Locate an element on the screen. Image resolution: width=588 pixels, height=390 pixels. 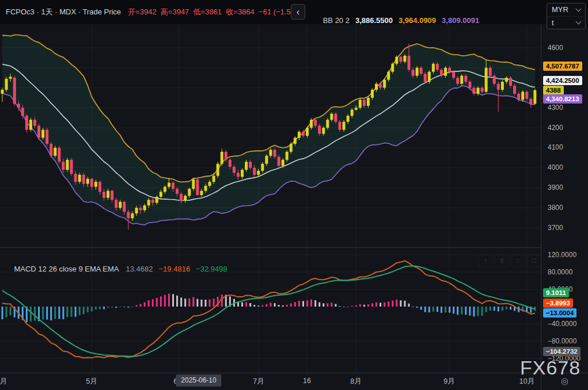
crosshair-date-badge: 2025-06-10 is located at coordinates (198, 381).